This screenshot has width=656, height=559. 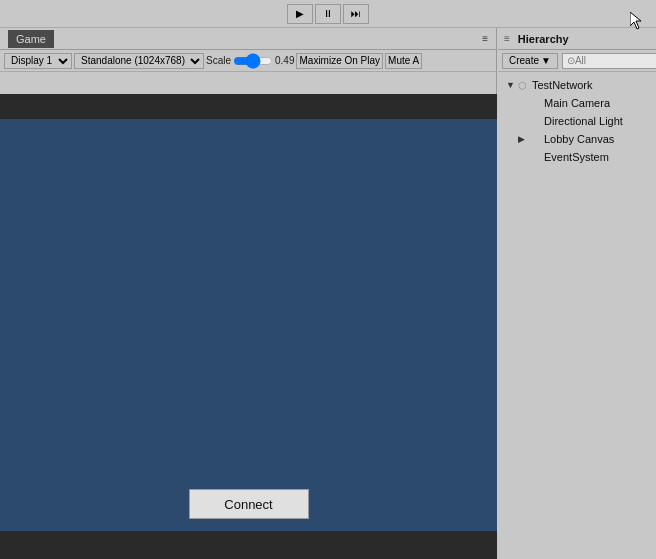 What do you see at coordinates (485, 38) in the screenshot?
I see `game-tab-menu-icon: ≡` at bounding box center [485, 38].